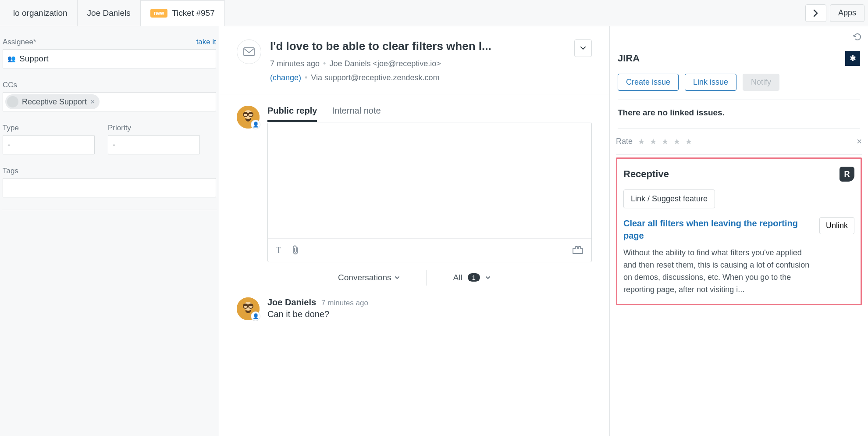 This screenshot has height=436, width=868. I want to click on jira-panel: JIRA ✱ Create issue Link issue Notify Th…, so click(739, 86).